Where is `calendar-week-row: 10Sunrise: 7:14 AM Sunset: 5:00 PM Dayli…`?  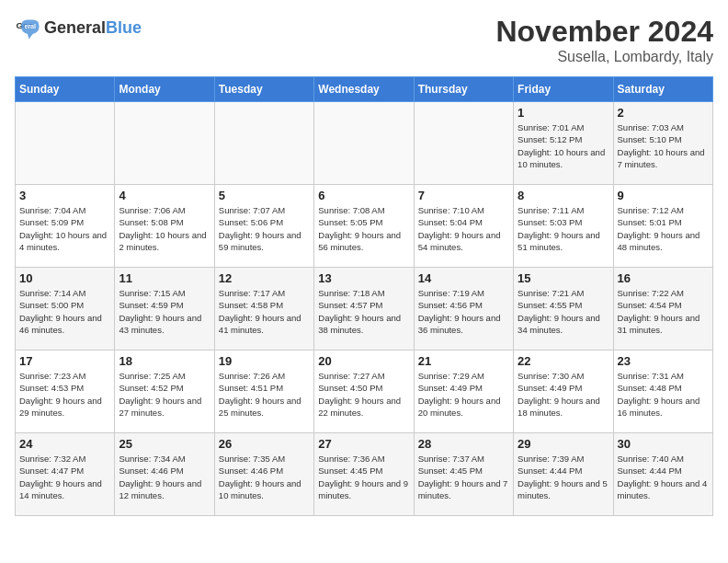 calendar-week-row: 10Sunrise: 7:14 AM Sunset: 5:00 PM Dayli… is located at coordinates (364, 309).